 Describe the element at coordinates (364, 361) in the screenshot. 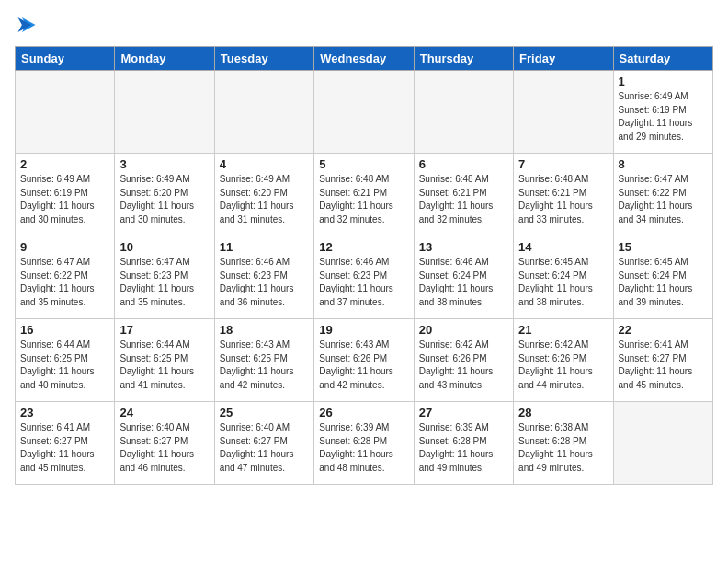

I see `calendar-cell: 19Sunrise: 6:43 AM Sunset: 6:26 PM Dayli…` at that location.